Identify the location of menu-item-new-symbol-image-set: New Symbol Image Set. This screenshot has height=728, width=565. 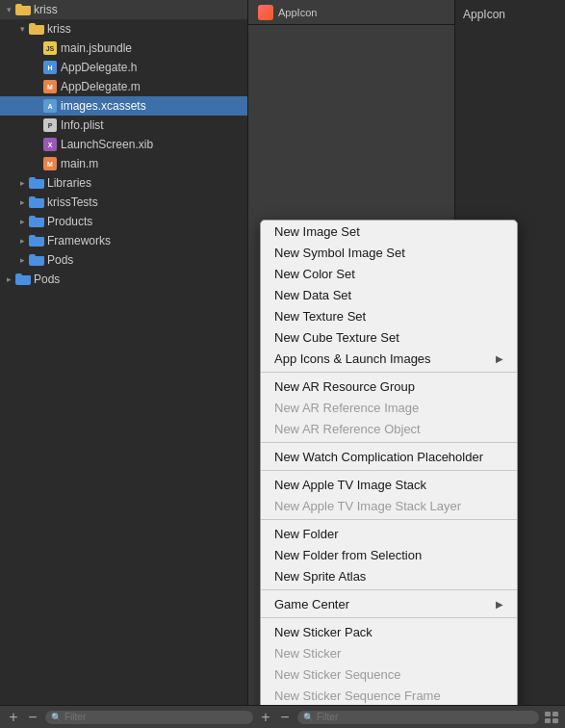
(389, 252).